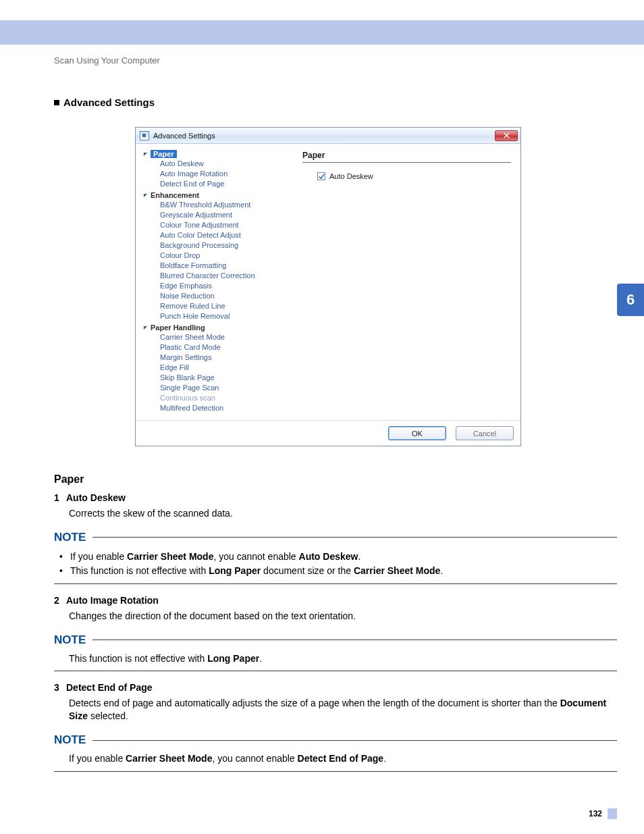  What do you see at coordinates (485, 434) in the screenshot?
I see `cancel-button: Cancel` at bounding box center [485, 434].